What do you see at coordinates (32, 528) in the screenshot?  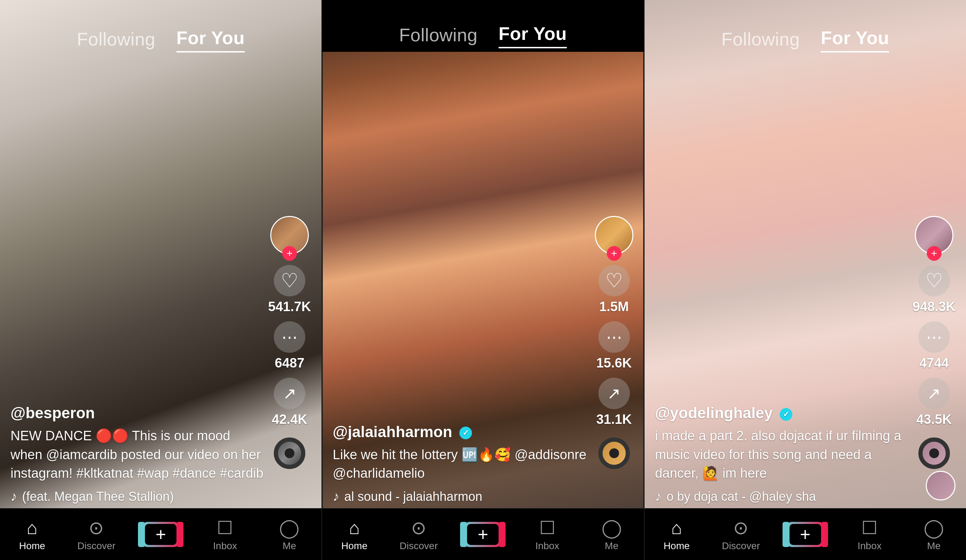 I see `home-icon-1: ⌂` at bounding box center [32, 528].